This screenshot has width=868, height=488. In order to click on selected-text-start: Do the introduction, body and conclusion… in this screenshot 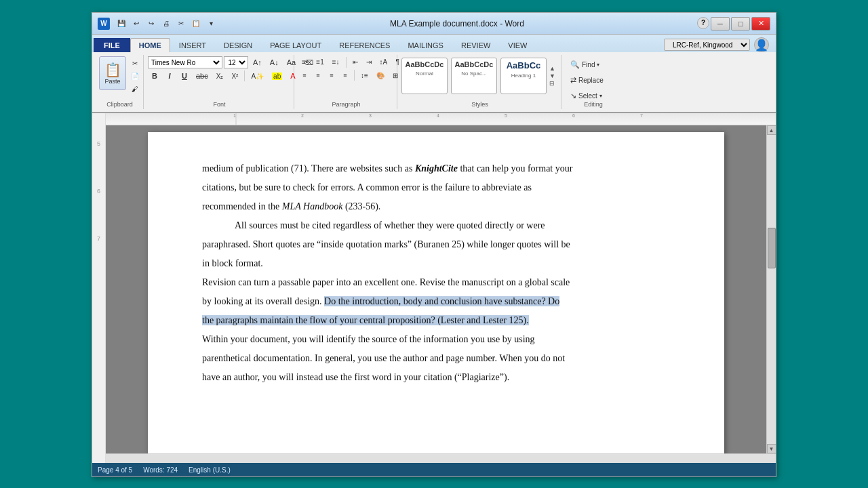, I will do `click(442, 301)`.